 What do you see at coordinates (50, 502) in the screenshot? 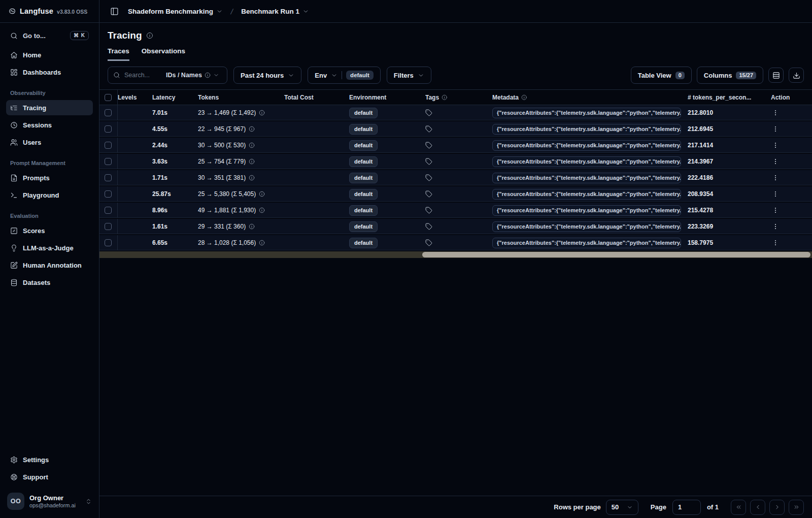
I see `user-menu: OO Org Owner ops@shadeform.ai` at bounding box center [50, 502].